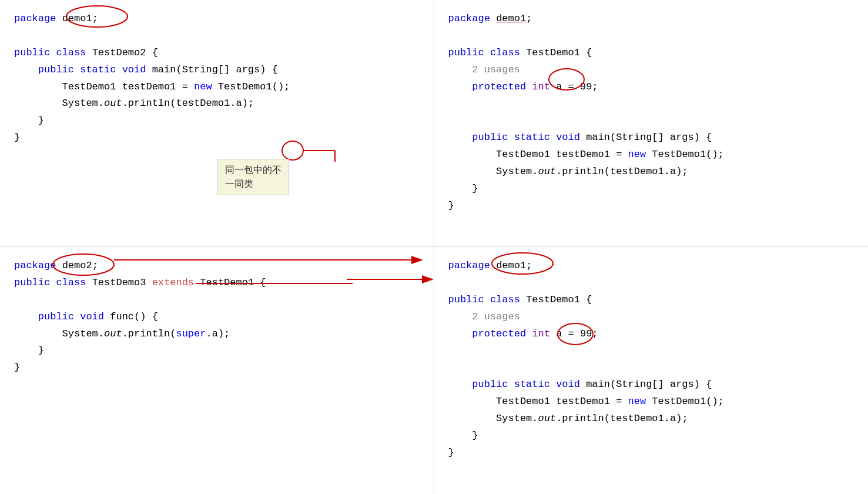 The height and width of the screenshot is (494, 868). What do you see at coordinates (217, 318) in the screenshot?
I see `line-4: public void func() {` at bounding box center [217, 318].